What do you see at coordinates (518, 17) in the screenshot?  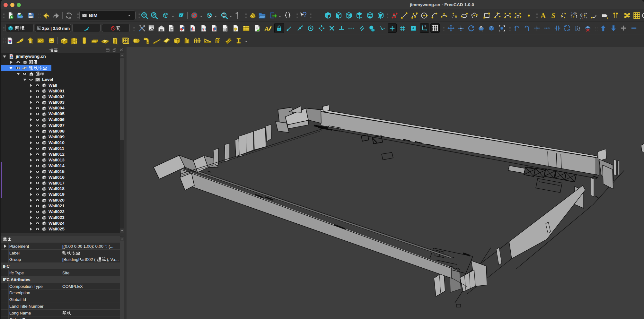 I see `svg-text: 3` at bounding box center [518, 17].